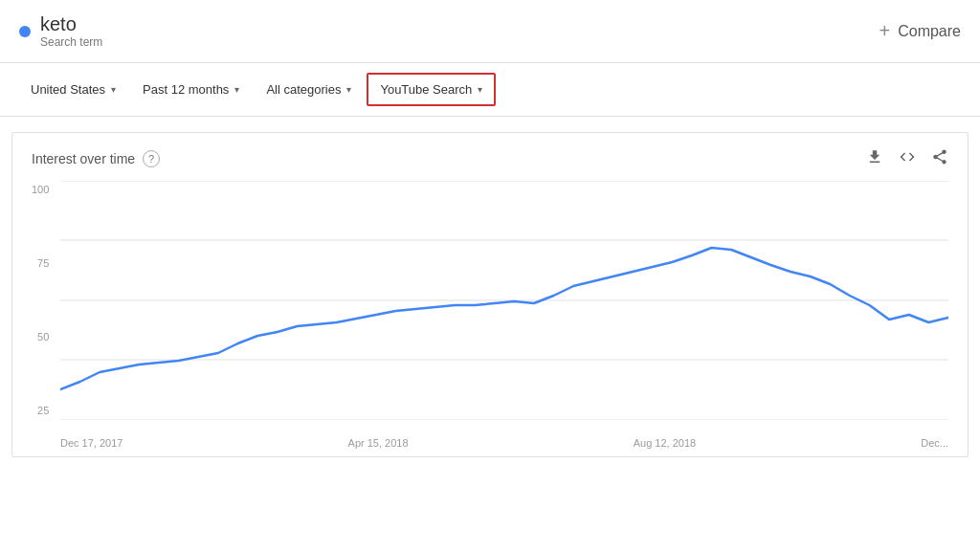  I want to click on x-label-aug2018: Aug 12, 2018, so click(664, 443).